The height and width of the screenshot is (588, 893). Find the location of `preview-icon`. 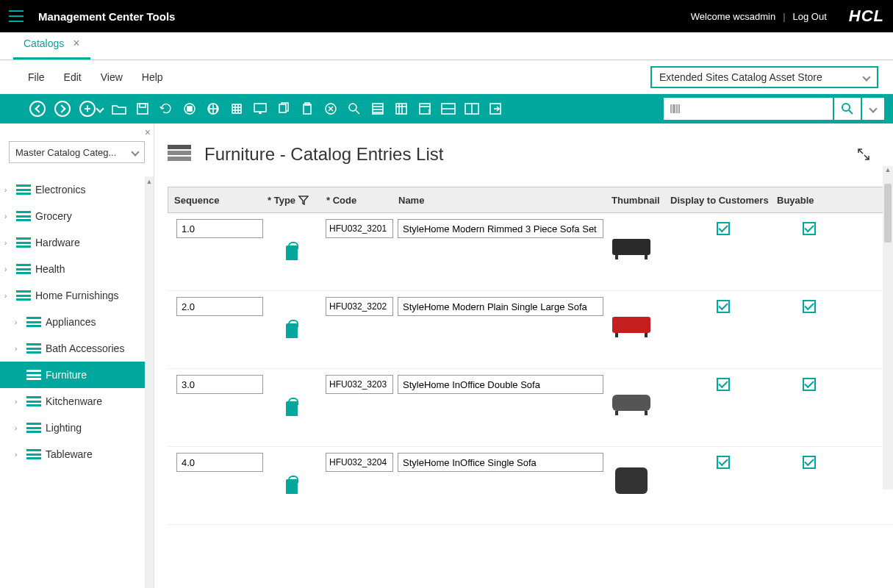

preview-icon is located at coordinates (260, 109).